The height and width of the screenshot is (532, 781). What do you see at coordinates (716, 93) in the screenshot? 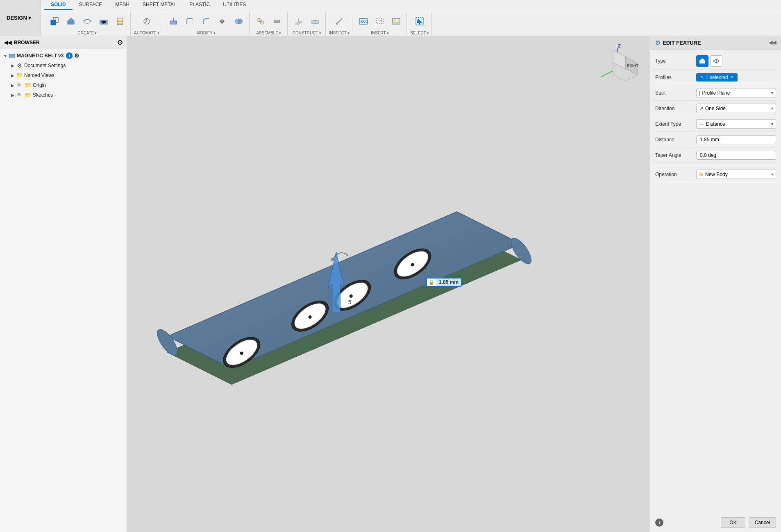
I see `start-value: Profile Plane` at bounding box center [716, 93].